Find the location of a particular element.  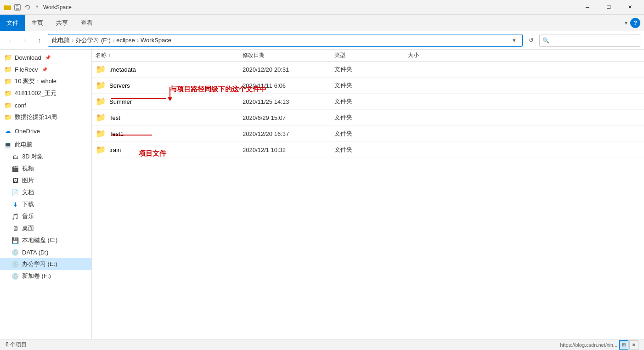

table-row: 📁 Test 2020/6/29 15:07 文件夹 is located at coordinates (368, 118).